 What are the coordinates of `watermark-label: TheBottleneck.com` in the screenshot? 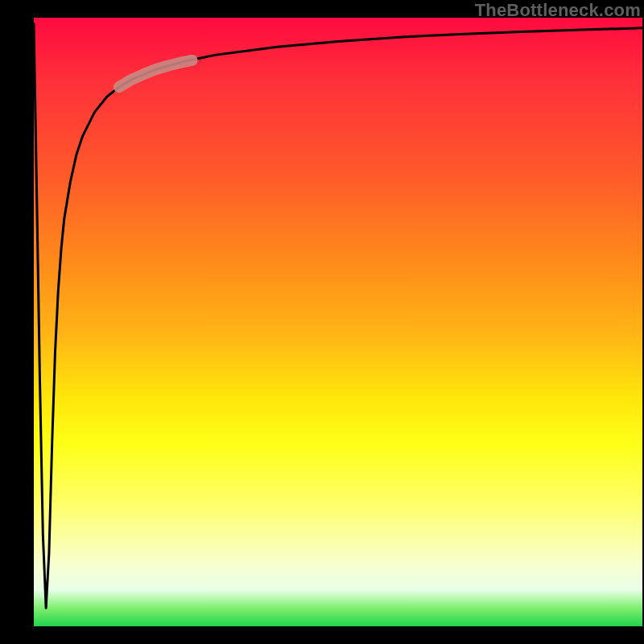 It's located at (558, 10).